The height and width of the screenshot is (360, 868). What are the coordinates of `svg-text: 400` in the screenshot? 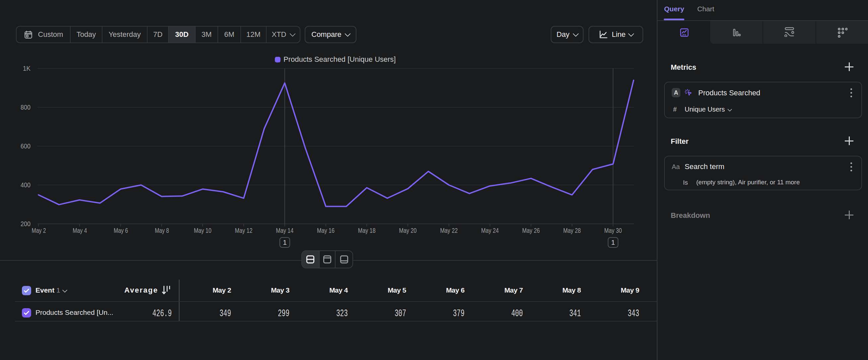 It's located at (26, 185).